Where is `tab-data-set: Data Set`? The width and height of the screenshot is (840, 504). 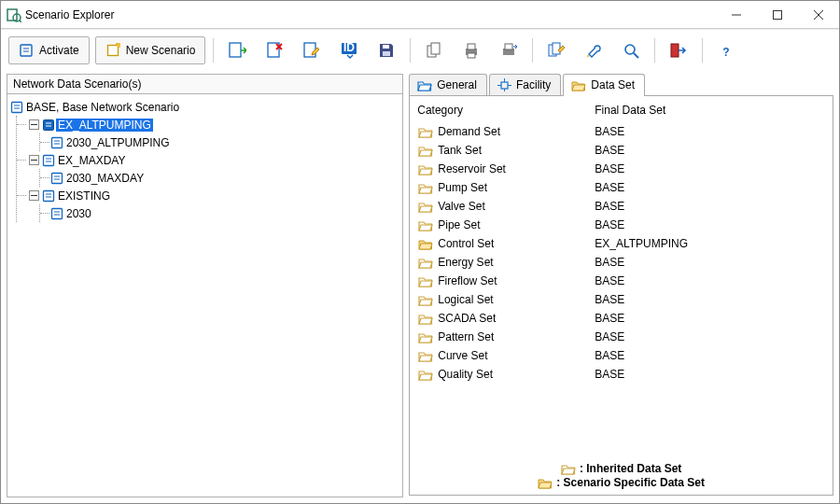 tab-data-set: Data Set is located at coordinates (604, 85).